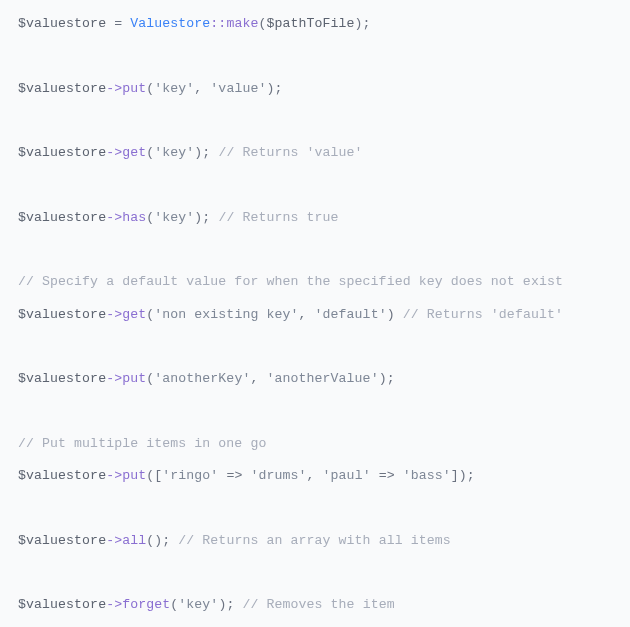 This screenshot has width=630, height=627. I want to click on code-token: 'non existing key', so click(226, 314).